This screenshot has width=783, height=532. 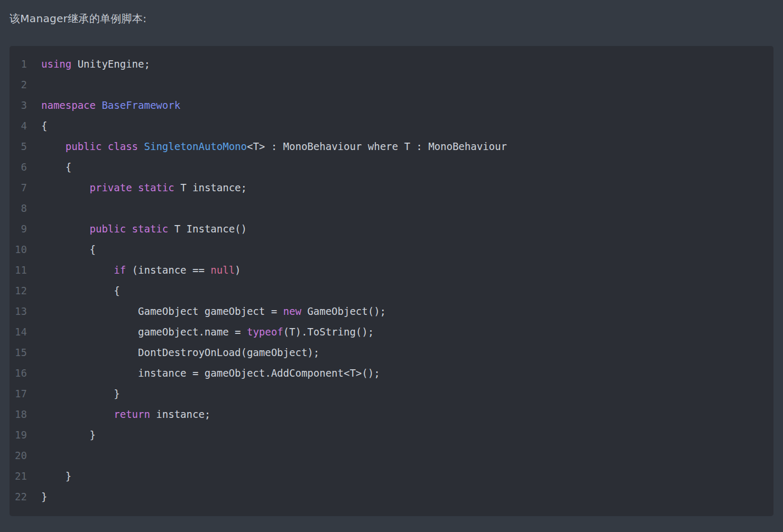 What do you see at coordinates (391, 18) in the screenshot?
I see `page-title: 该Manager继承的单例脚本:` at bounding box center [391, 18].